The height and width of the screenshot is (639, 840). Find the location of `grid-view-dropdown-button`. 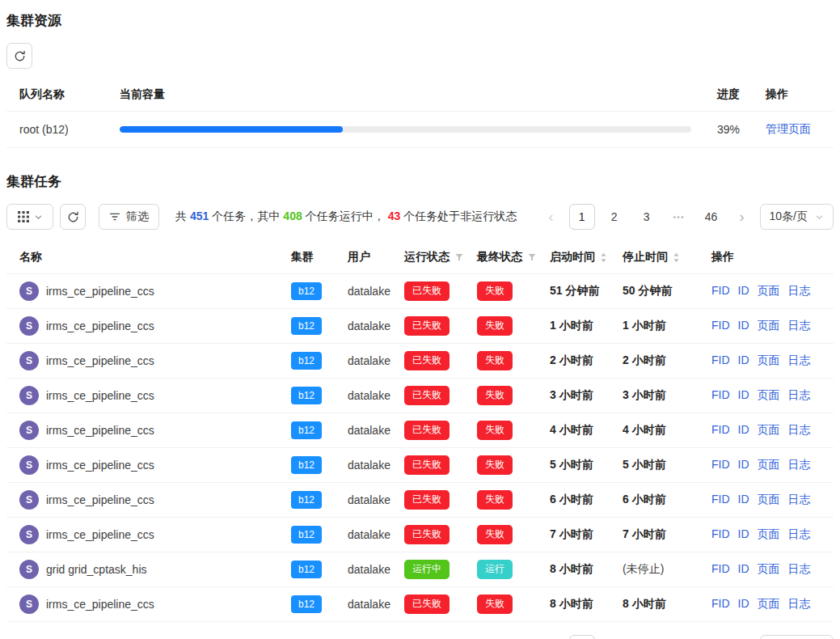

grid-view-dropdown-button is located at coordinates (30, 217).